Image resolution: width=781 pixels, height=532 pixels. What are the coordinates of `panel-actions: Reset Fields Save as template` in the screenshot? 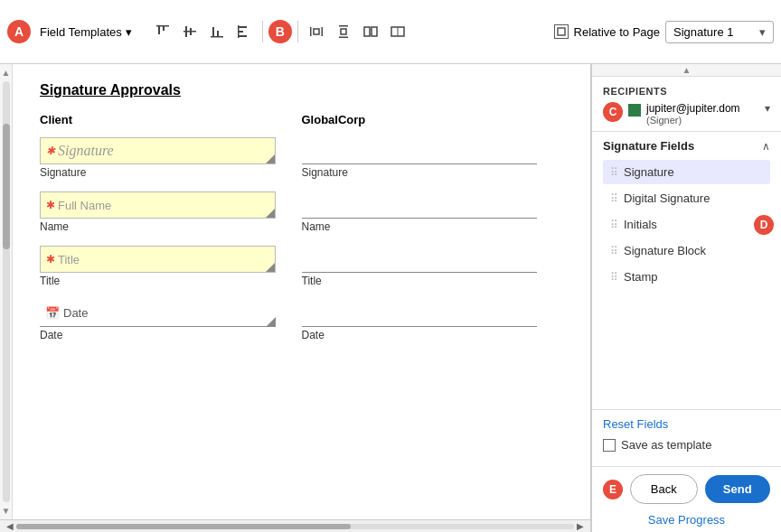 It's located at (687, 437).